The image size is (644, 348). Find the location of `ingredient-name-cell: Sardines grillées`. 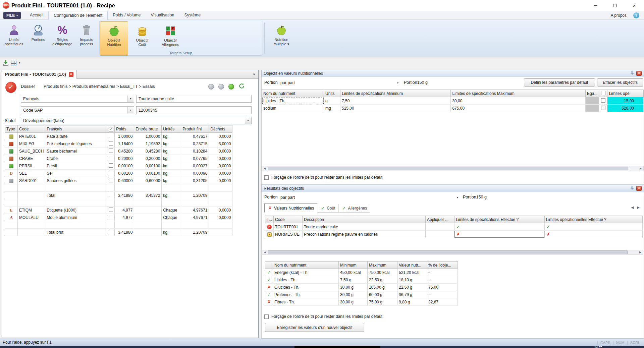

ingredient-name-cell: Sardines grillées is located at coordinates (76, 181).